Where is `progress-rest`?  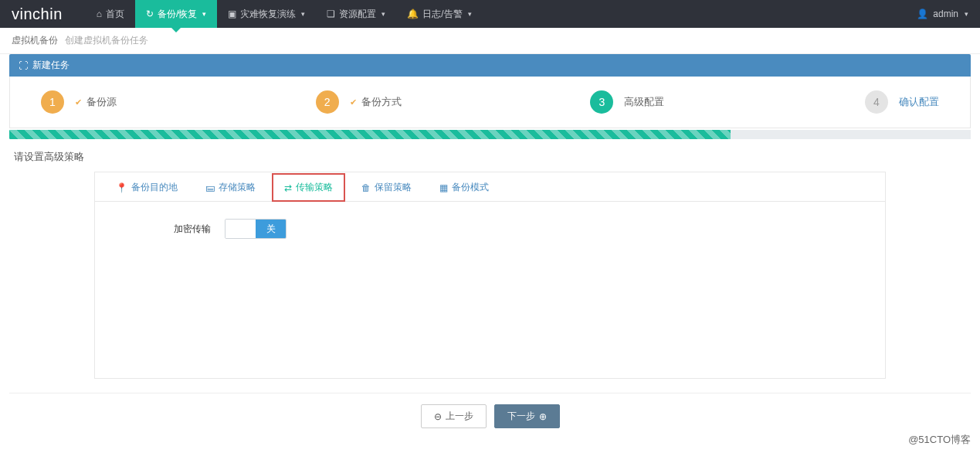 progress-rest is located at coordinates (851, 135).